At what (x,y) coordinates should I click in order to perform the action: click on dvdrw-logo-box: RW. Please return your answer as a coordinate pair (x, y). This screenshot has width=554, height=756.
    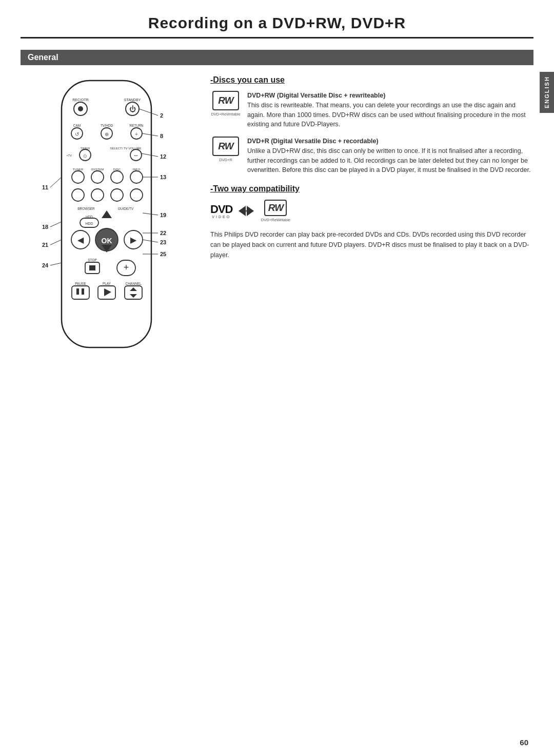
    Looking at the image, I should click on (226, 101).